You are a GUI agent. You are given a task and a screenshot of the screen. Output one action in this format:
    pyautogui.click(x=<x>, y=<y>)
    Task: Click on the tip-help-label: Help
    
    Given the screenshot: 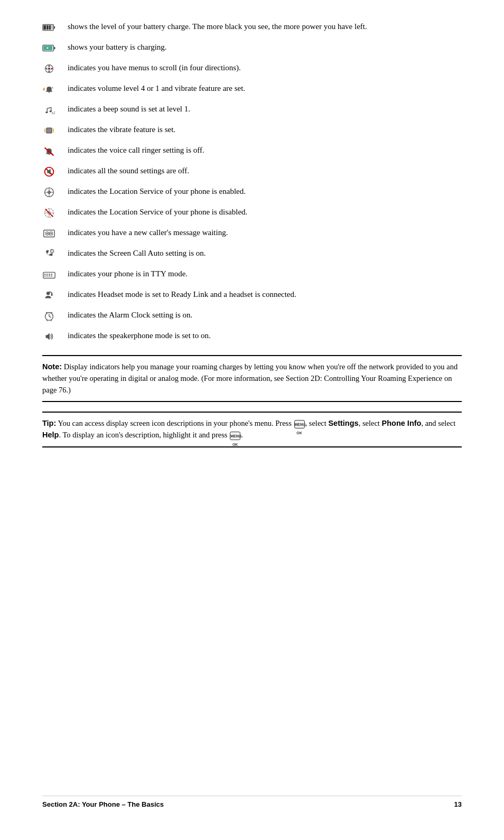 What is the action you would take?
    pyautogui.click(x=51, y=435)
    